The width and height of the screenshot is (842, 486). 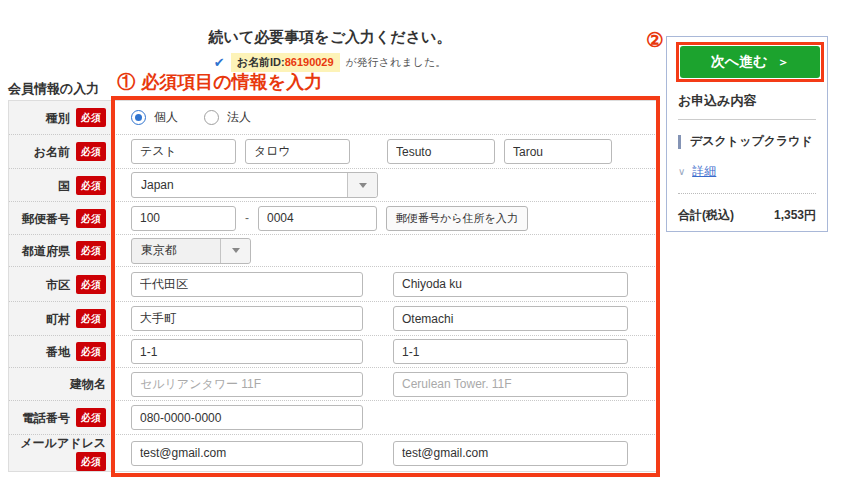 I want to click on radio-corporate: 法人, so click(x=228, y=118).